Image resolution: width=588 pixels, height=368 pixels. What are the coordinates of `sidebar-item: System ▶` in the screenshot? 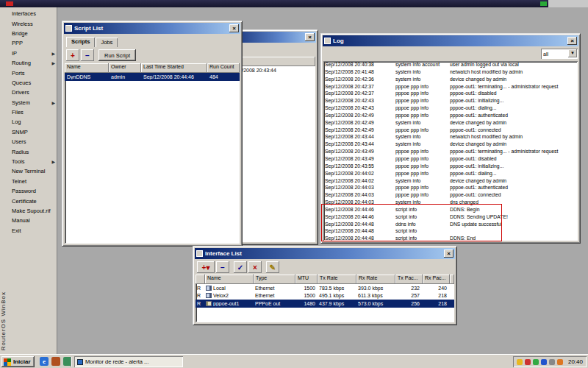 It's located at (34, 103).